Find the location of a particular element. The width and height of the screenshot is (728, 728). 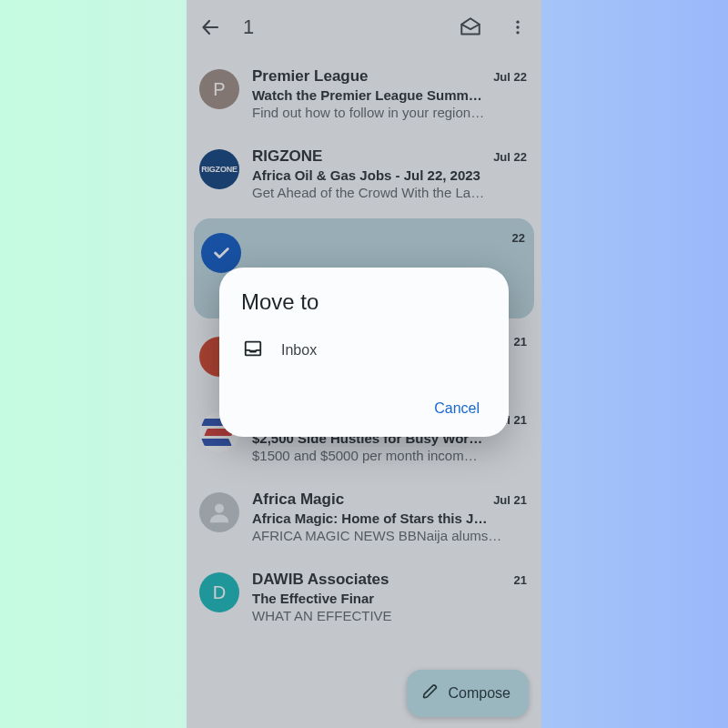

cancel-button: Cancel is located at coordinates (457, 409).